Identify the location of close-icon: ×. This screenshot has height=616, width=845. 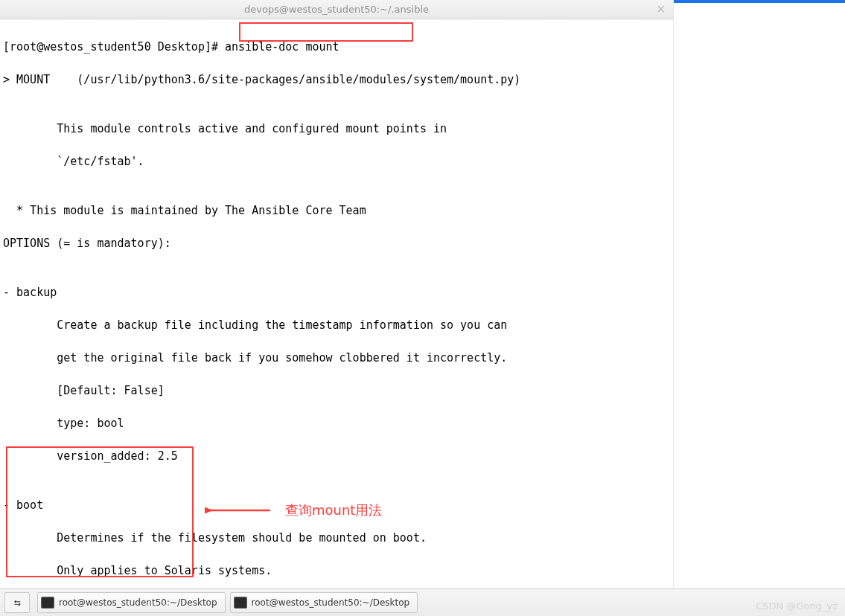
(661, 9).